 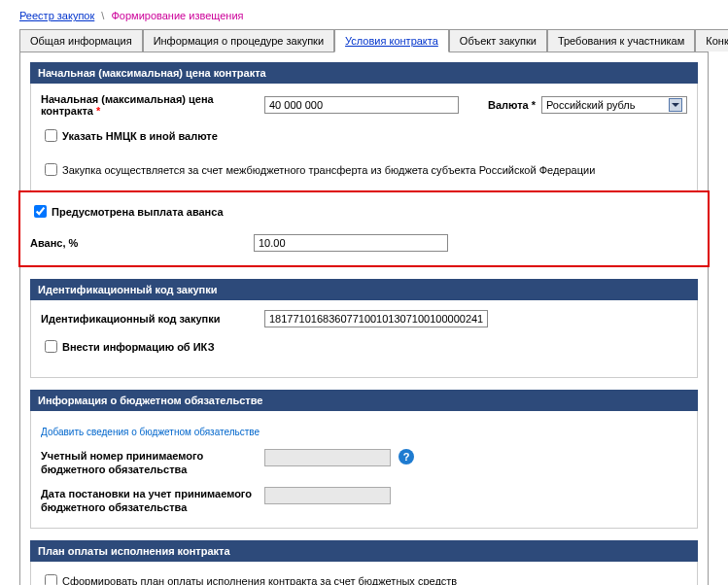 What do you see at coordinates (153, 463) in the screenshot?
I see `budget-regnum-label: Учетный номер принимаемого бюджетного об…` at bounding box center [153, 463].